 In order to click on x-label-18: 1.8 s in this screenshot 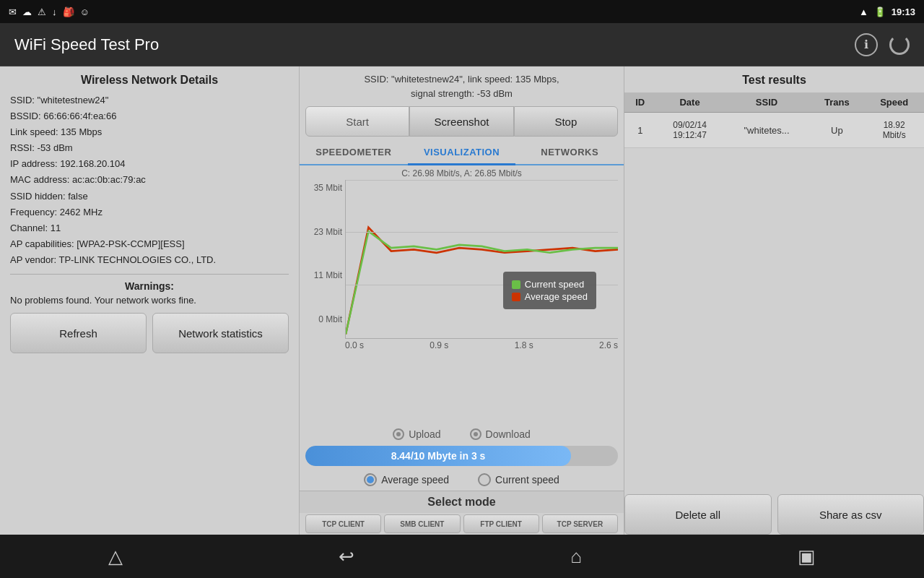, I will do `click(524, 345)`.